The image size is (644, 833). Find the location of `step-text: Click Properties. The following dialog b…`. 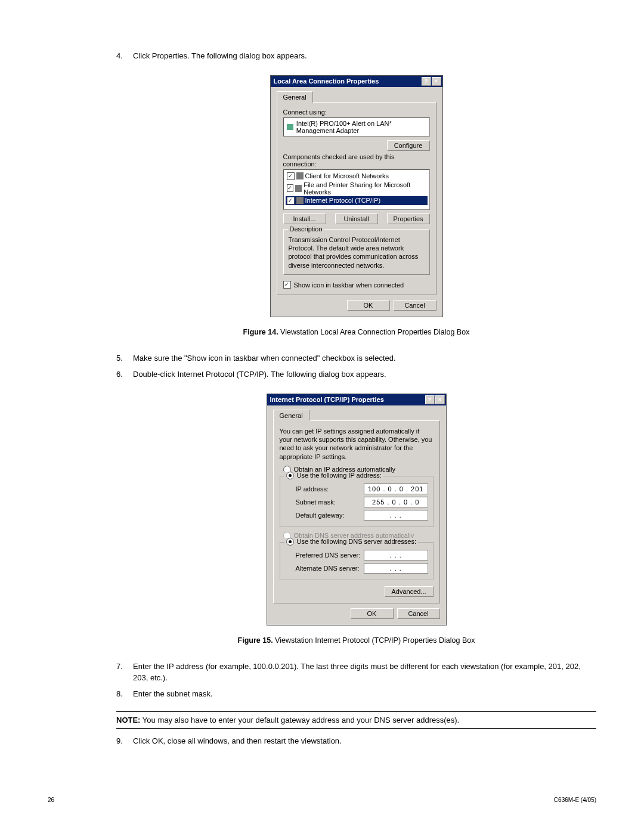

step-text: Click Properties. The following dialog b… is located at coordinates (365, 56).